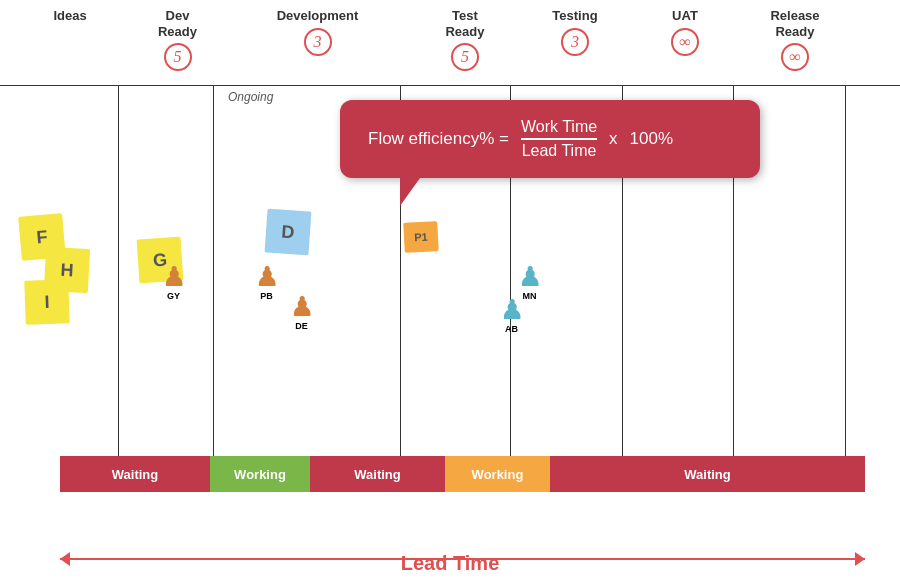  Describe the element at coordinates (318, 32) in the screenshot. I see `col-development: Development 3` at that location.